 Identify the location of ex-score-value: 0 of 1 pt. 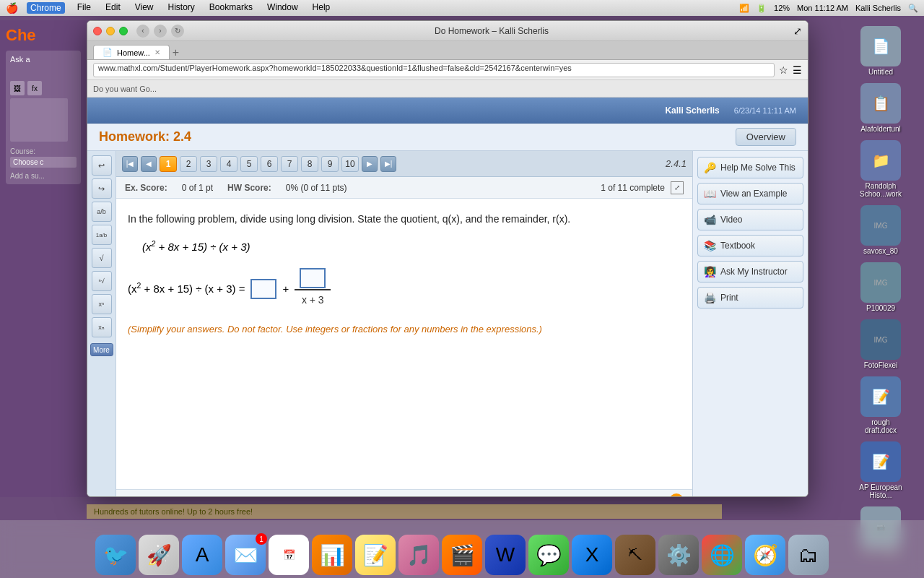
(198, 188).